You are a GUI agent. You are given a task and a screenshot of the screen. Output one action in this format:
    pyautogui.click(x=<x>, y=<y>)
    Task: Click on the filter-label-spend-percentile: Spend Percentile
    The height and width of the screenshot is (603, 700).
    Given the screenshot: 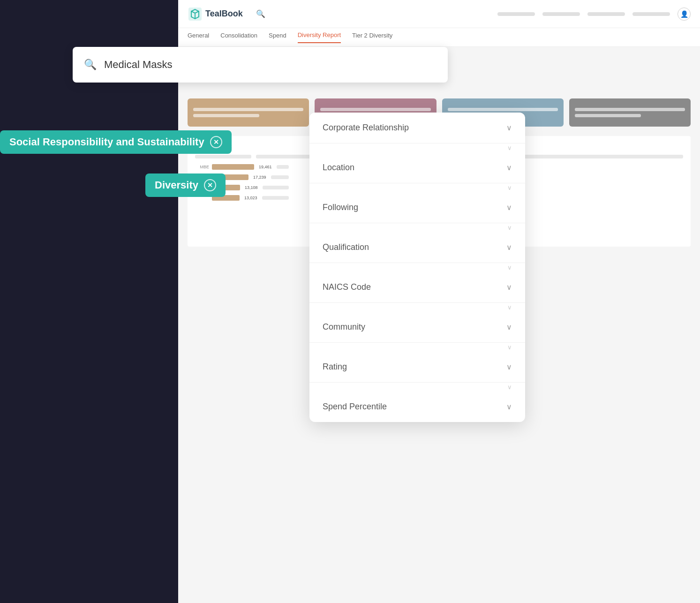 What is the action you would take?
    pyautogui.click(x=354, y=407)
    